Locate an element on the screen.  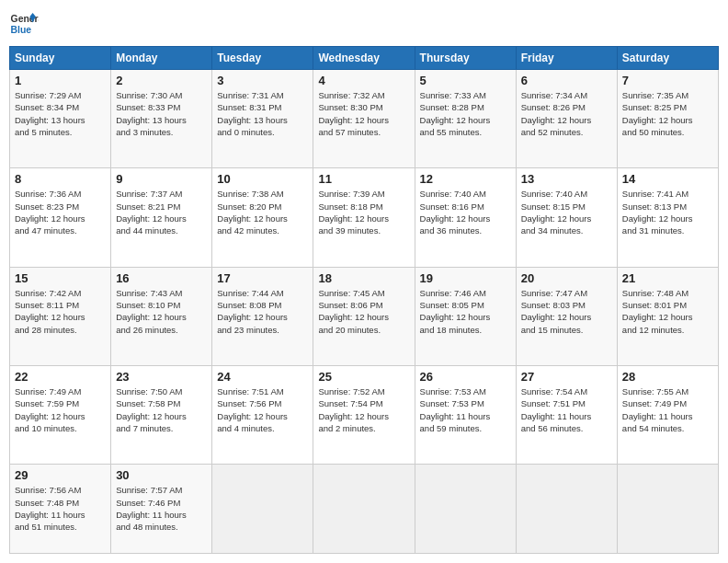
day-number: 4 is located at coordinates (364, 81).